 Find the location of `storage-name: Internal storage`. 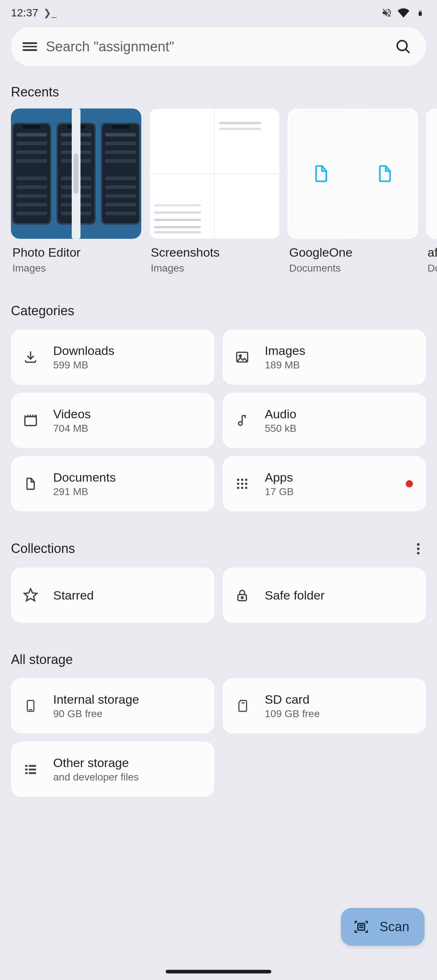

storage-name: Internal storage is located at coordinates (96, 699).